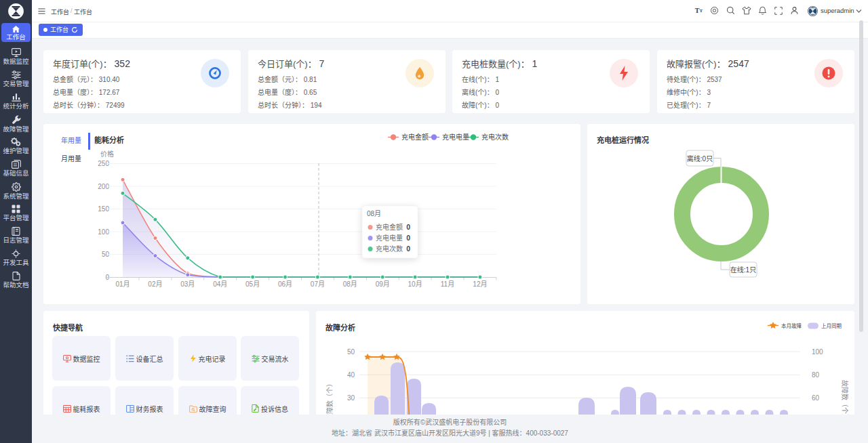 The height and width of the screenshot is (443, 868). Describe the element at coordinates (816, 398) in the screenshot. I see `svg-text: 60` at that location.